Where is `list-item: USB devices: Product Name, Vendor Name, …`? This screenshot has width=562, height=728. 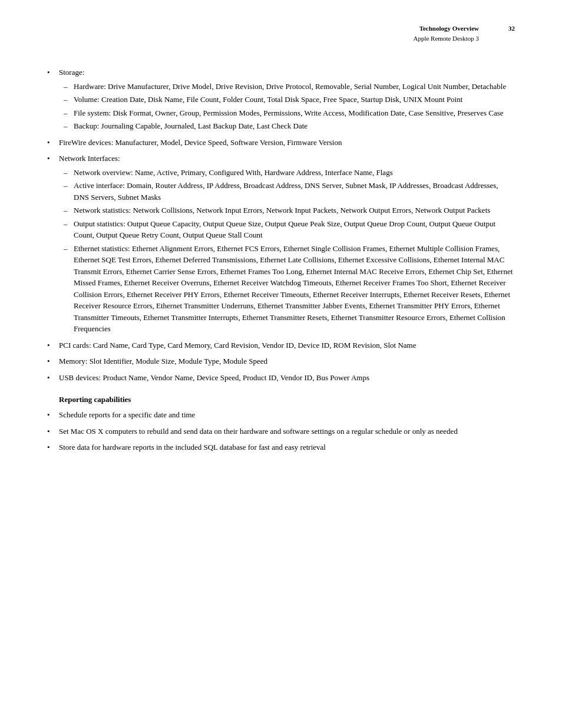
list-item: USB devices: Product Name, Vendor Name, … is located at coordinates (281, 378).